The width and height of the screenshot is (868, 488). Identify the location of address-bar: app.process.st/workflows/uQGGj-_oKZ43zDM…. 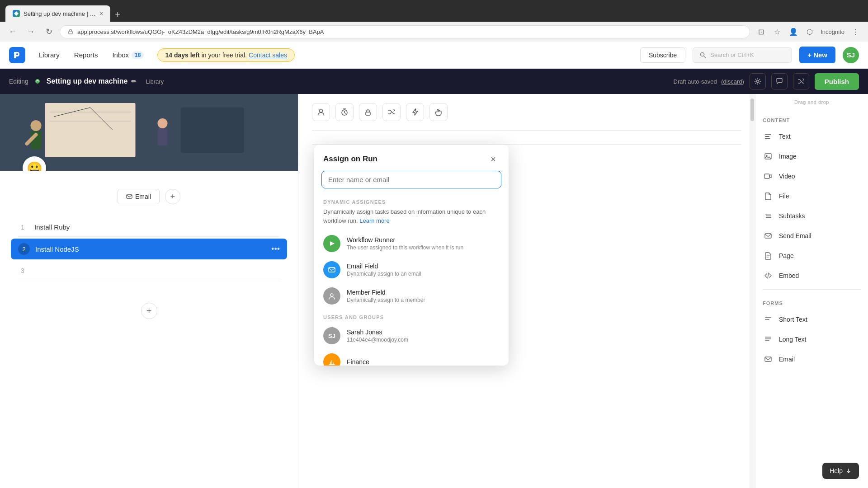
(405, 32).